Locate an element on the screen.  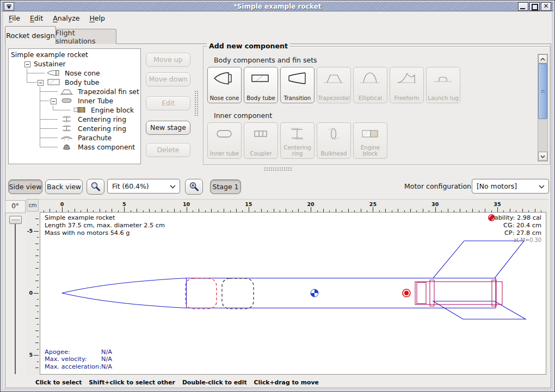
cg-marker is located at coordinates (314, 293).